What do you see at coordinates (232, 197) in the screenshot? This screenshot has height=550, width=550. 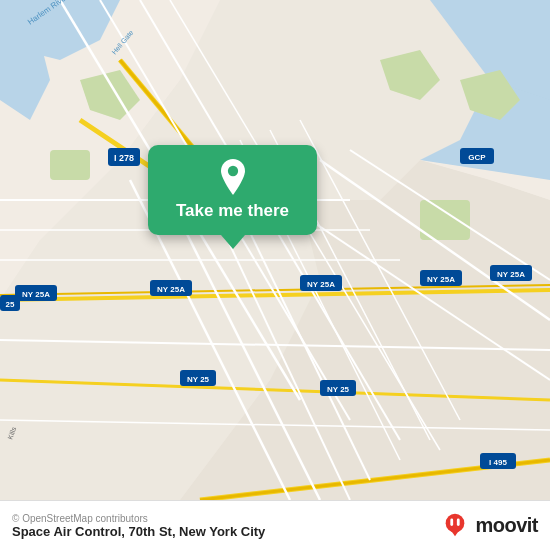 I see `take-me-there-popup: Take me there` at bounding box center [232, 197].